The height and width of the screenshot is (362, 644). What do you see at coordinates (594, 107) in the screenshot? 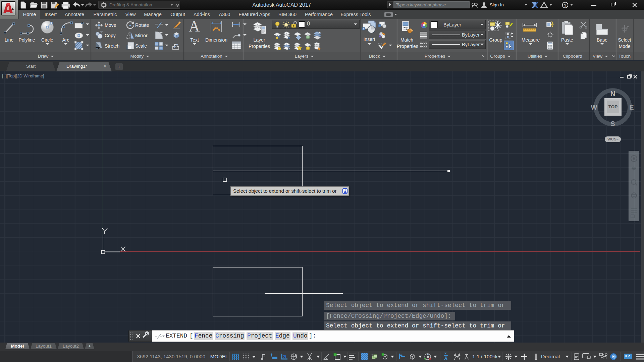
I see `svg-text: W` at bounding box center [594, 107].